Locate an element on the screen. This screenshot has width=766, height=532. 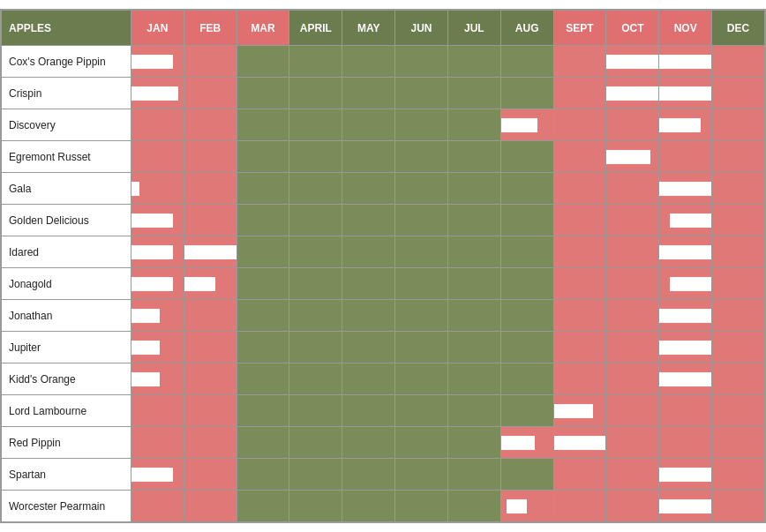
apple-name: Spartan is located at coordinates (67, 475).